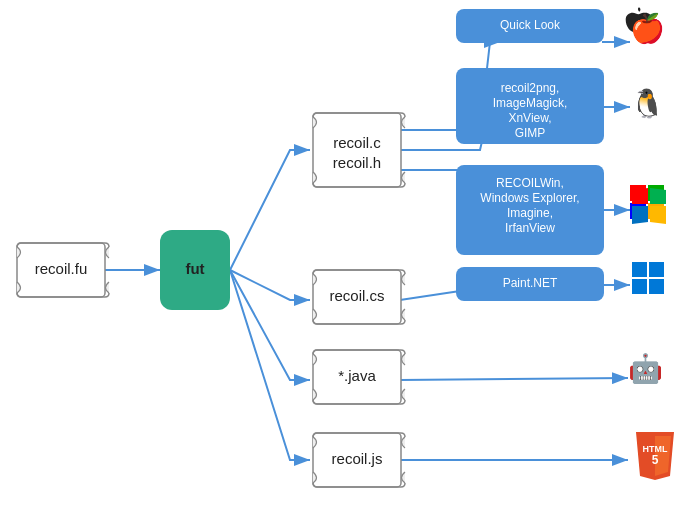 The width and height of the screenshot is (699, 507). What do you see at coordinates (194, 268) in the screenshot?
I see `fut-label: fut` at bounding box center [194, 268].